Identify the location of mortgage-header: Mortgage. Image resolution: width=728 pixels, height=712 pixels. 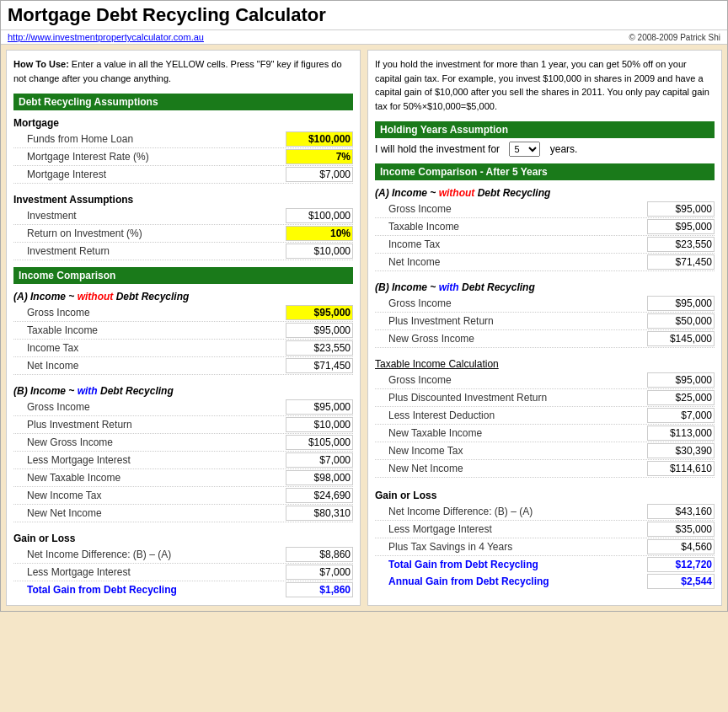
(184, 122).